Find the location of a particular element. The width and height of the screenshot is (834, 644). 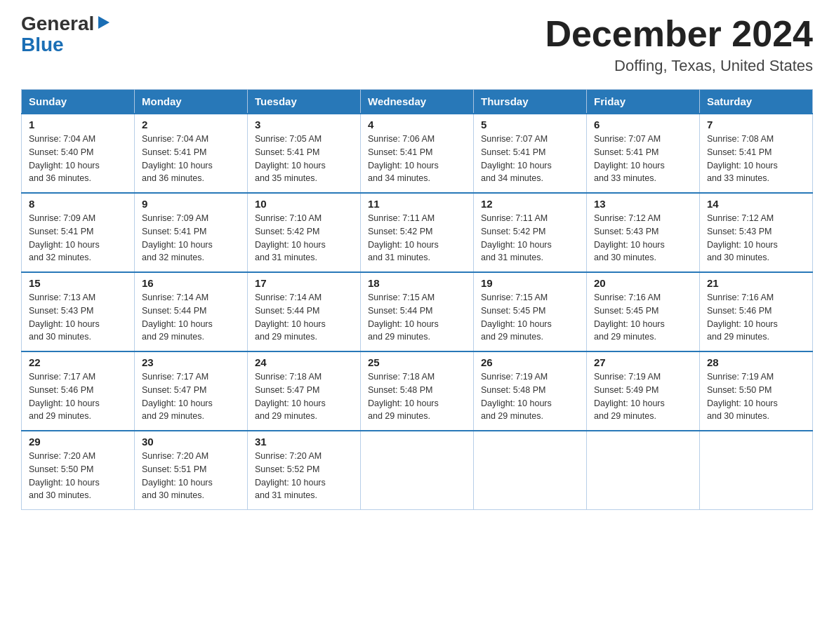

day-number: 29 is located at coordinates (78, 442).